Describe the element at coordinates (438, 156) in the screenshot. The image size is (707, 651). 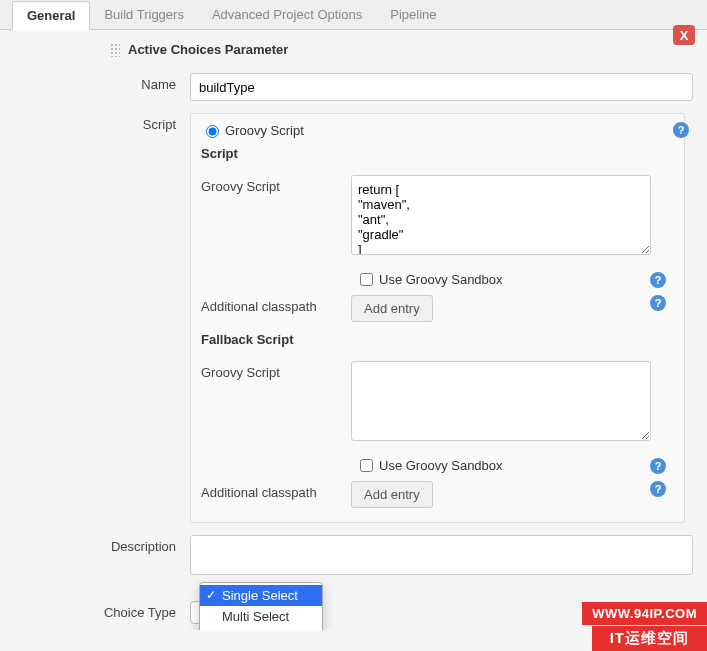
I see `script-subheading: Script` at that location.